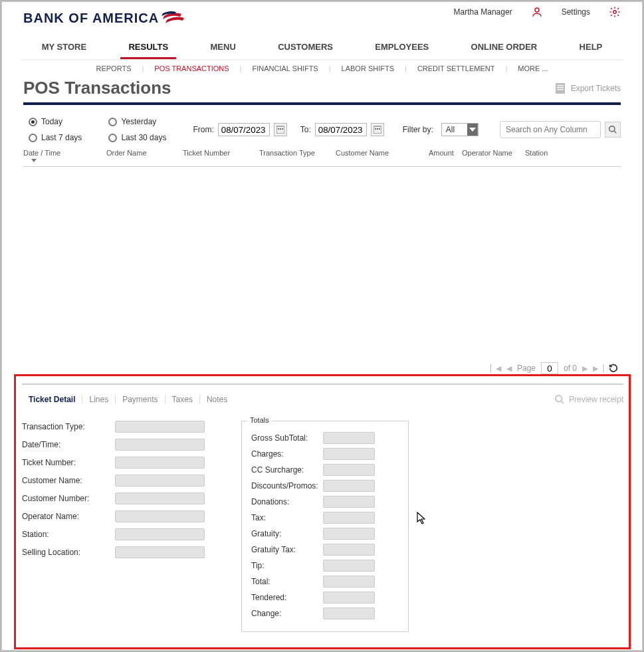 The height and width of the screenshot is (652, 644). I want to click on from-date-input, so click(244, 130).